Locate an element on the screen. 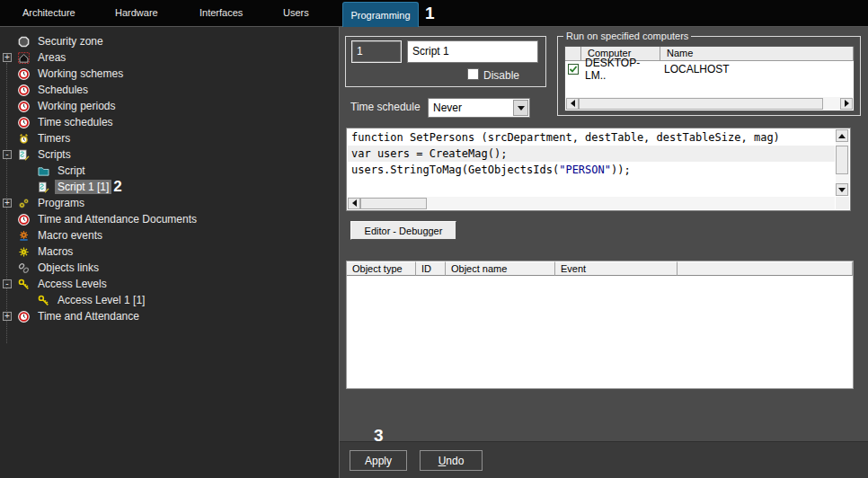 Image resolution: width=868 pixels, height=478 pixels. sidebar-item-script-1: Script 1 [1] 2 is located at coordinates (169, 187).